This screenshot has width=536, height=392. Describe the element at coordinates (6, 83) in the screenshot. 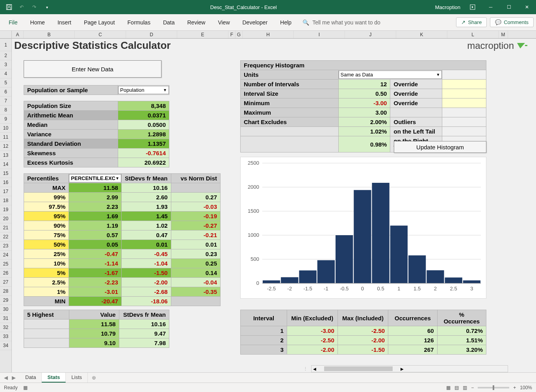

I see `row-header: 5` at that location.